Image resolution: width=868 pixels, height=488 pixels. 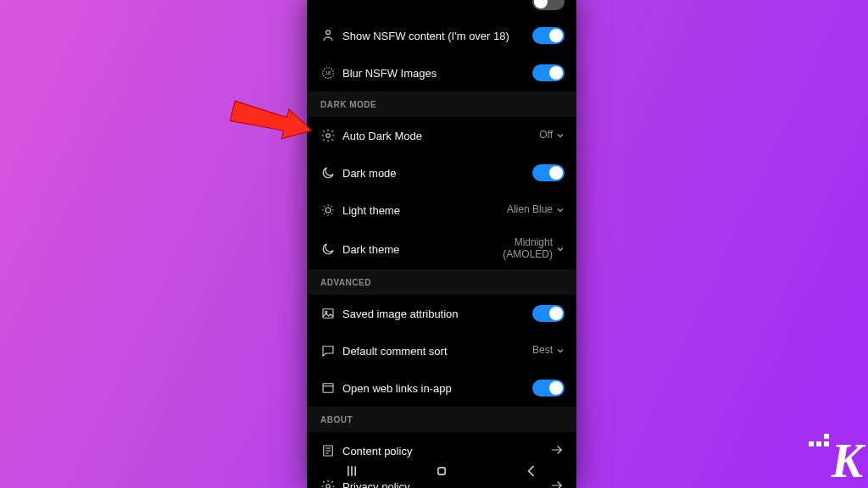 I want to click on svg-text: 18, so click(x=328, y=73).